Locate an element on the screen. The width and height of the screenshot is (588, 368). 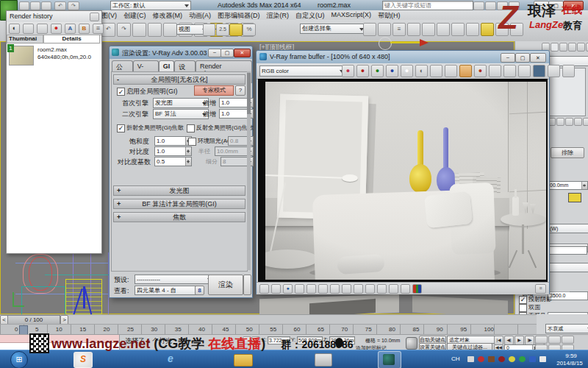
vfb-render-last-icon: ● is located at coordinates (481, 71).